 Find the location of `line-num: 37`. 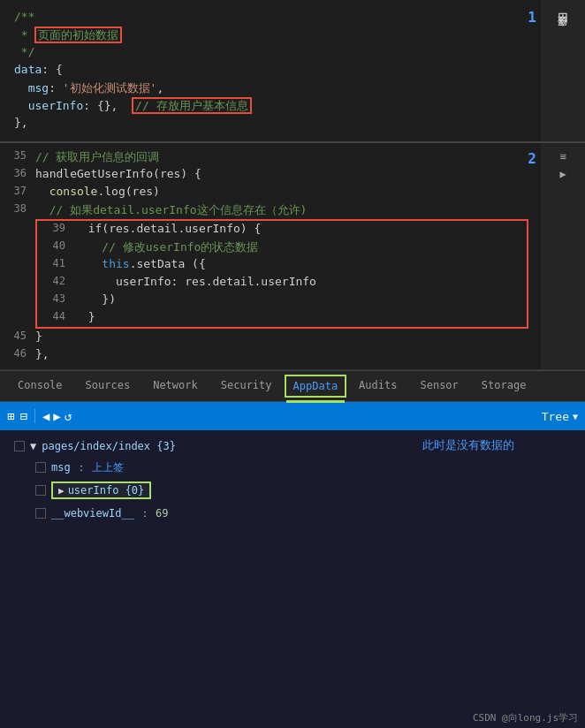

line-num: 37 is located at coordinates (18, 191).